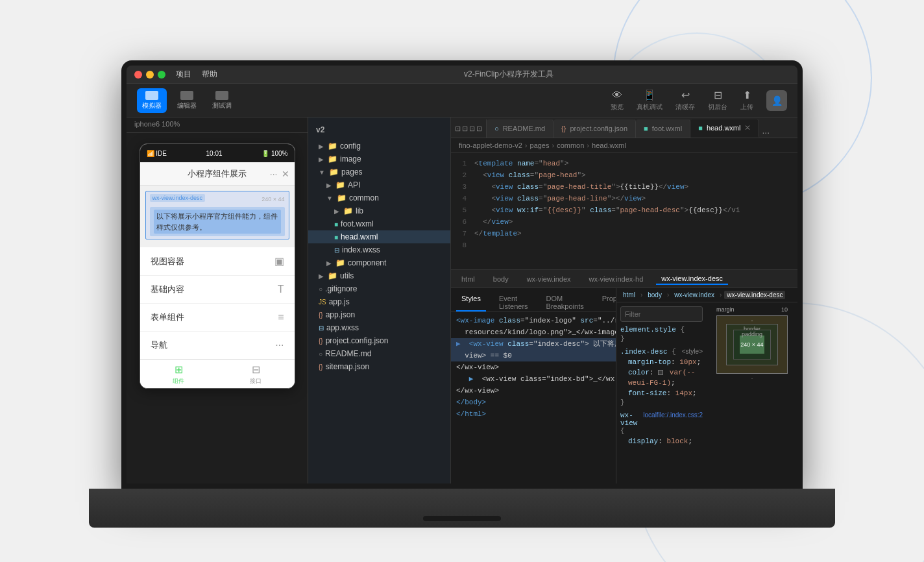  Describe the element at coordinates (150, 75) in the screenshot. I see `minimize-button` at that location.